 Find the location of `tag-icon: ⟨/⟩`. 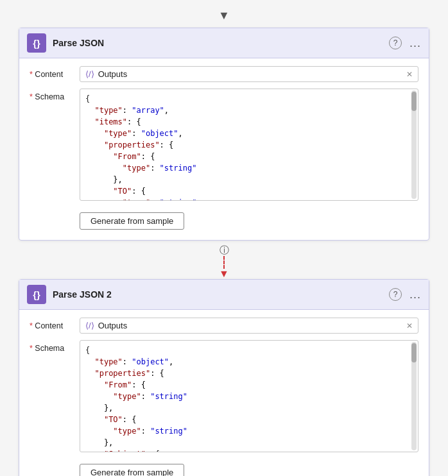

tag-icon: ⟨/⟩ is located at coordinates (90, 74).